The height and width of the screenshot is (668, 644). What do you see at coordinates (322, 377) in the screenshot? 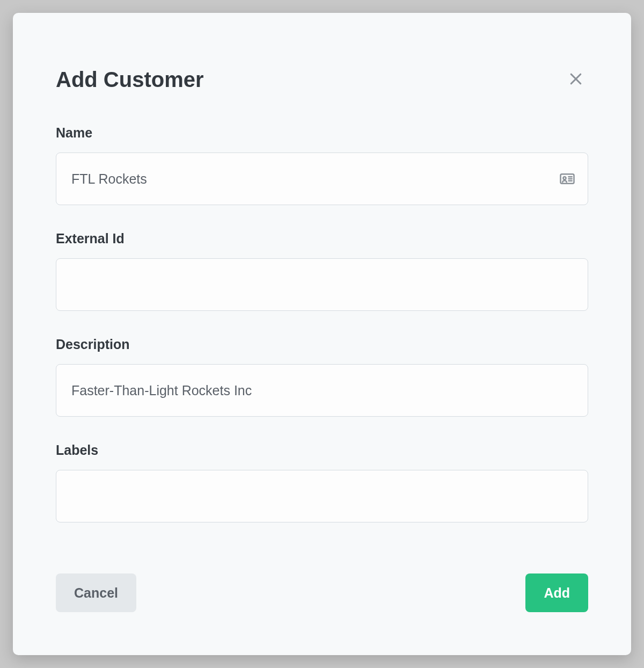
I see `form-group-description: Description` at bounding box center [322, 377].